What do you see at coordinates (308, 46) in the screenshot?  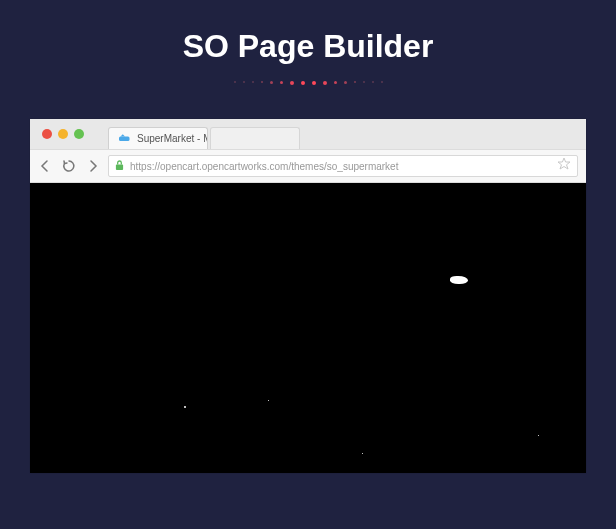 I see `page-title: SO Page Builder` at bounding box center [308, 46].